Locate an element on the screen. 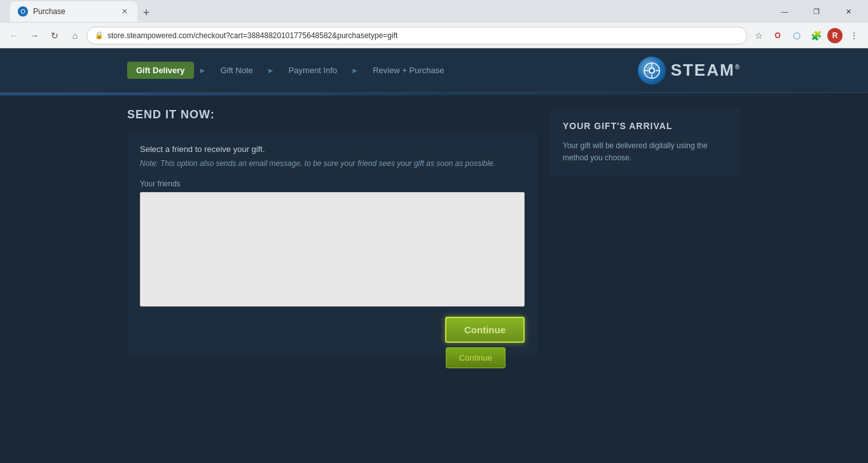 This screenshot has width=868, height=463. tab-favicon is located at coordinates (23, 11).